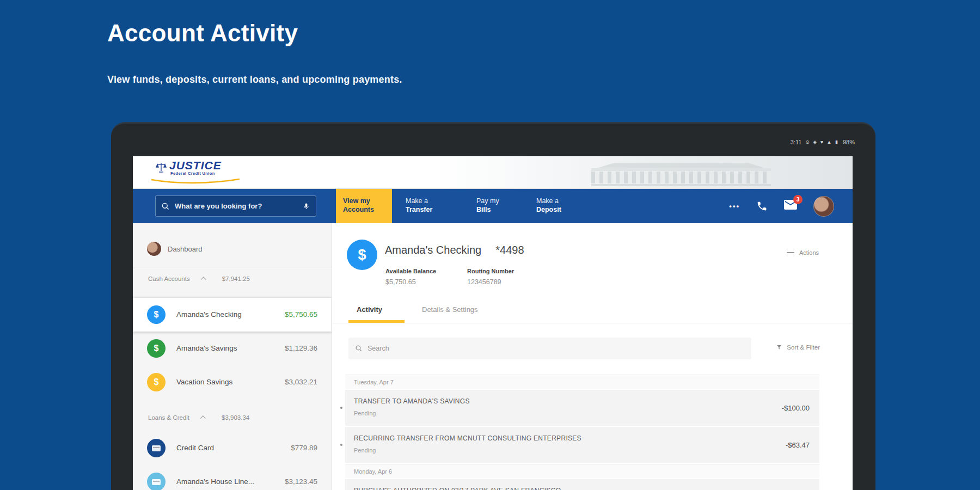 This screenshot has height=490, width=980. I want to click on account-name: Amanda's Savings, so click(207, 348).